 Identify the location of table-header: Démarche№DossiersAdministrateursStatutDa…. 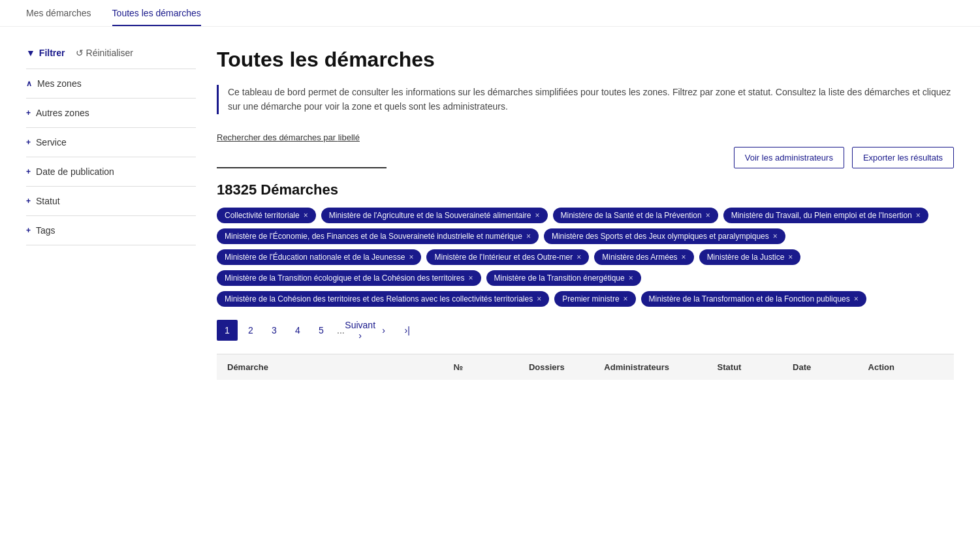
(585, 367).